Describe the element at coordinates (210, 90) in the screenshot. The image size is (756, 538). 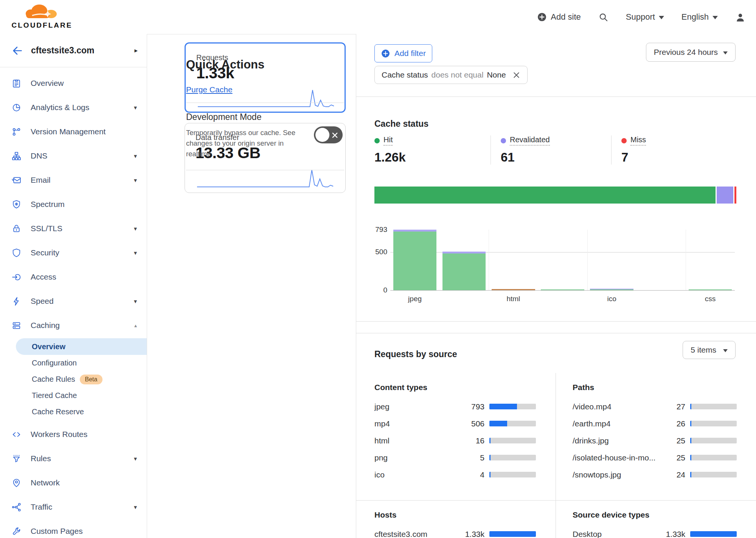
I see `purge-cache-link: Purge Cache` at that location.